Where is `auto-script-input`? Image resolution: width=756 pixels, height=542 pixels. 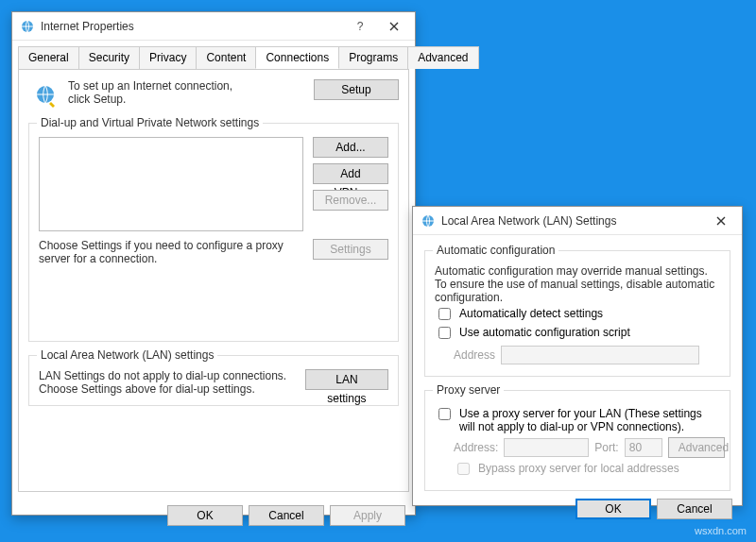
auto-script-input is located at coordinates (444, 332).